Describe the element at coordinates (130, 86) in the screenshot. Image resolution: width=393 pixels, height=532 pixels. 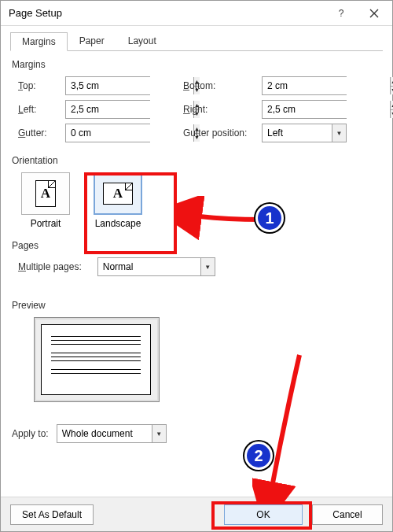
I see `top-input` at that location.